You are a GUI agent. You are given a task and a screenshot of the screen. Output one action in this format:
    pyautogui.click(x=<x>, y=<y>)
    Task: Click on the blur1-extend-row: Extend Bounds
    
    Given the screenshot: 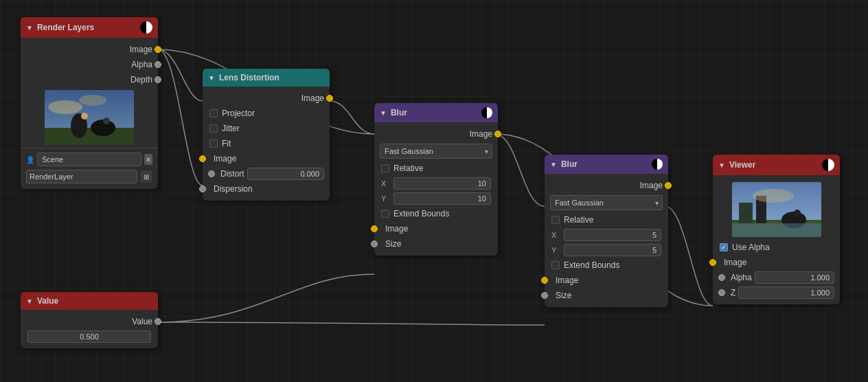 What is the action you would take?
    pyautogui.click(x=436, y=214)
    